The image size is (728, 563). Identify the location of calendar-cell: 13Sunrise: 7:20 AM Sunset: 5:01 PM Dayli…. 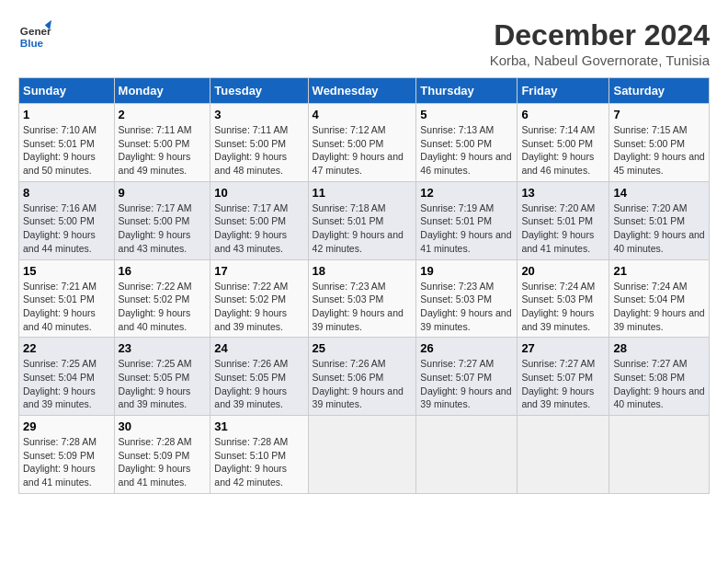
(563, 221).